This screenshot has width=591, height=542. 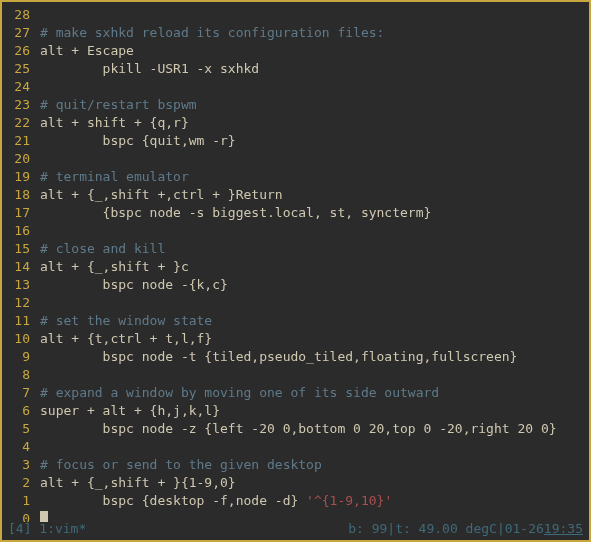 I want to click on code-line: 12, so click(x=296, y=303).